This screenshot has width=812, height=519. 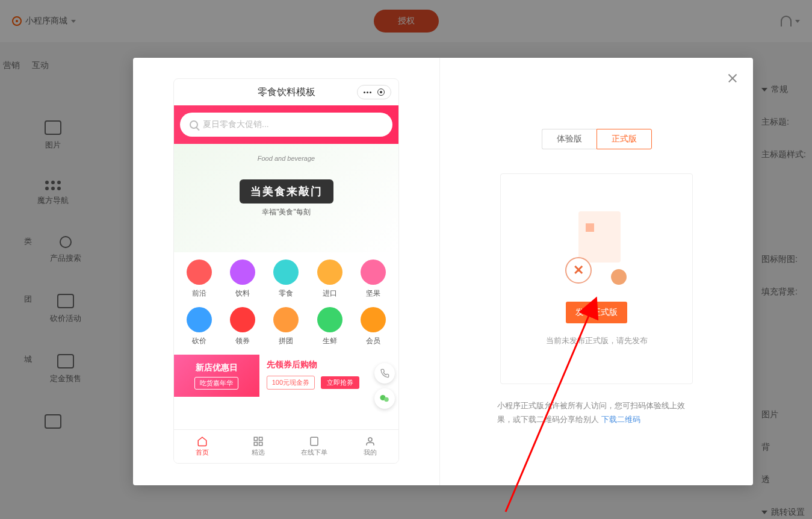 What do you see at coordinates (287, 446) in the screenshot?
I see `bottom-tab-bar: 首页精选在线下单我的` at bounding box center [287, 446].